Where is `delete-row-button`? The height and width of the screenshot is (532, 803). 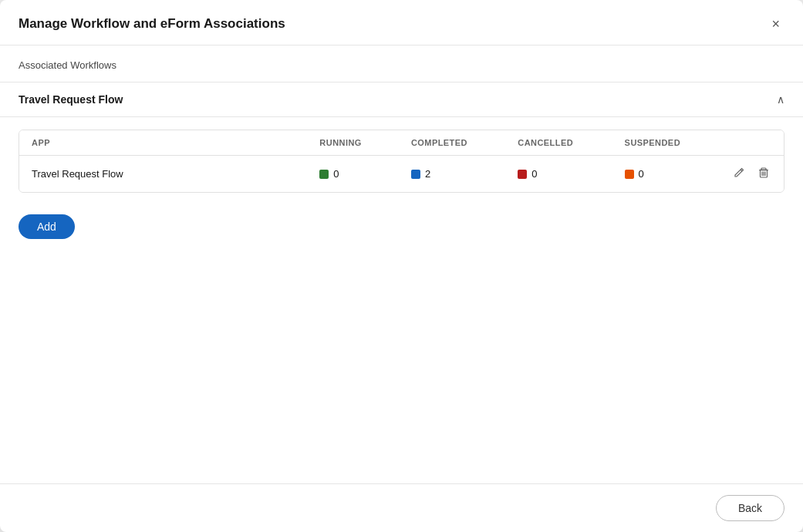
delete-row-button is located at coordinates (764, 174).